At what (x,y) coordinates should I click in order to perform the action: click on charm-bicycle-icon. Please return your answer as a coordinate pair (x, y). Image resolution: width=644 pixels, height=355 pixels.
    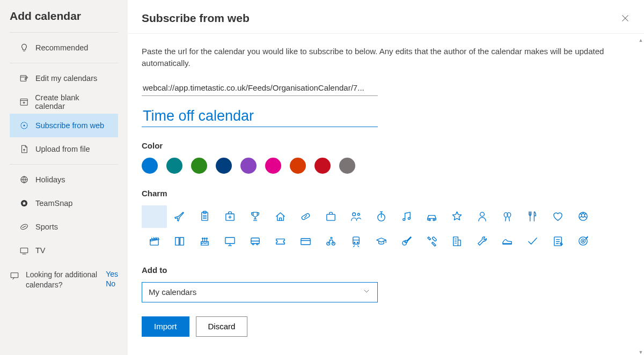
    Looking at the image, I should click on (331, 241).